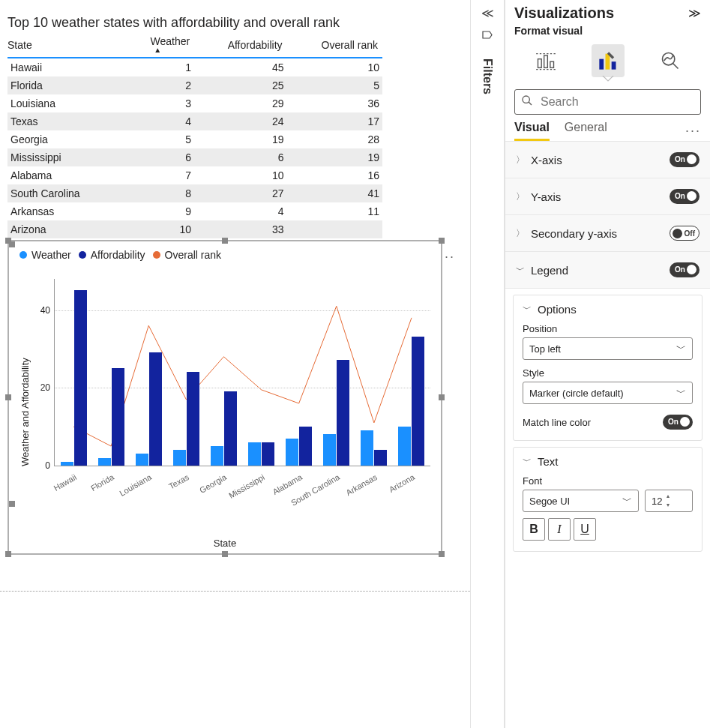  What do you see at coordinates (607, 499) in the screenshot?
I see `card-text: ﹀Text Font Segoe UI ﹀ 12 ▴▾ B I U` at bounding box center [607, 499].